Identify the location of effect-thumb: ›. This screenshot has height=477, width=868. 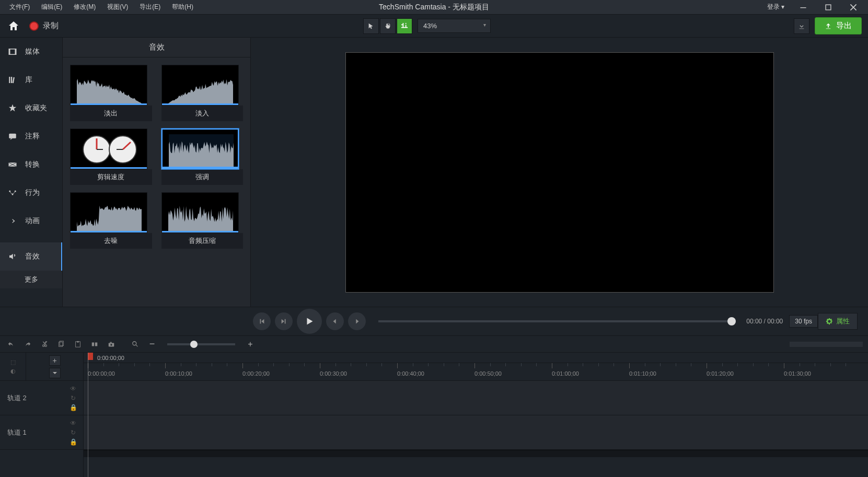
(109, 149).